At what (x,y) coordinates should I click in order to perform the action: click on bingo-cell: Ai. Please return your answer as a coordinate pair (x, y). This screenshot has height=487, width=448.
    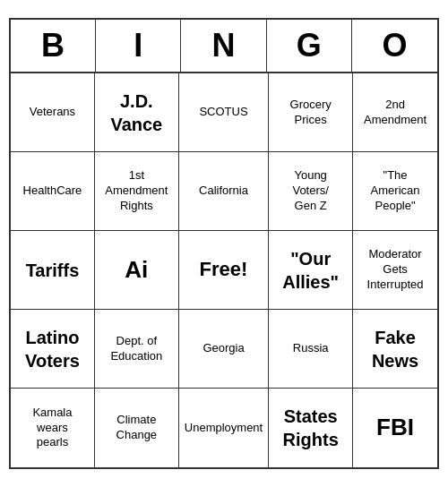
    Looking at the image, I should click on (137, 270).